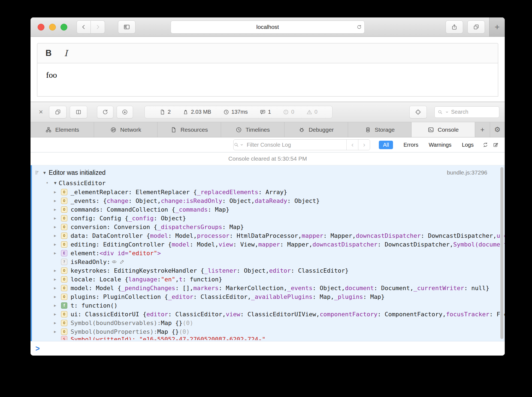 The width and height of the screenshot is (532, 397). Describe the element at coordinates (476, 173) in the screenshot. I see `log-source-link: bundle.js:37296` at that location.